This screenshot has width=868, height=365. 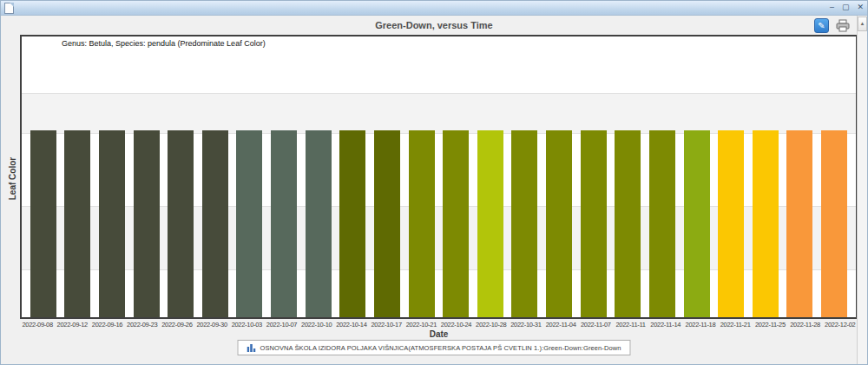 I want to click on x-tick-label: 2022-11-18, so click(x=700, y=325).